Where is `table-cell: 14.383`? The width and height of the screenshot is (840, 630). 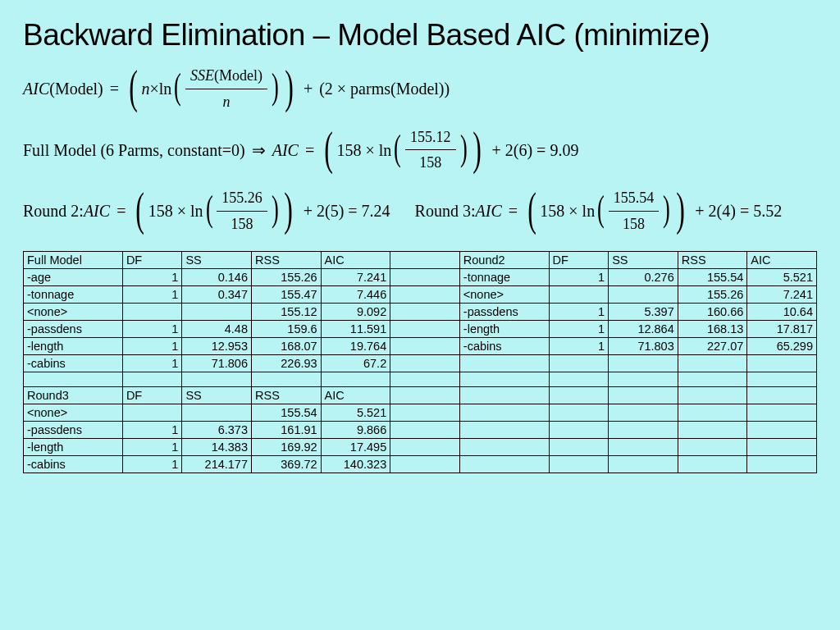 table-cell: 14.383 is located at coordinates (217, 446).